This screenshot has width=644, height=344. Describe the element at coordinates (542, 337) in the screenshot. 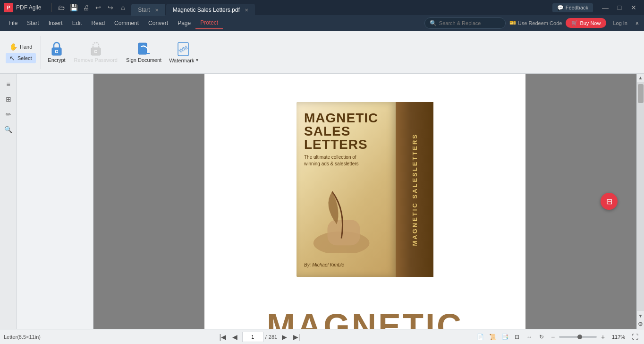

I see `rotate-button: ↻` at that location.